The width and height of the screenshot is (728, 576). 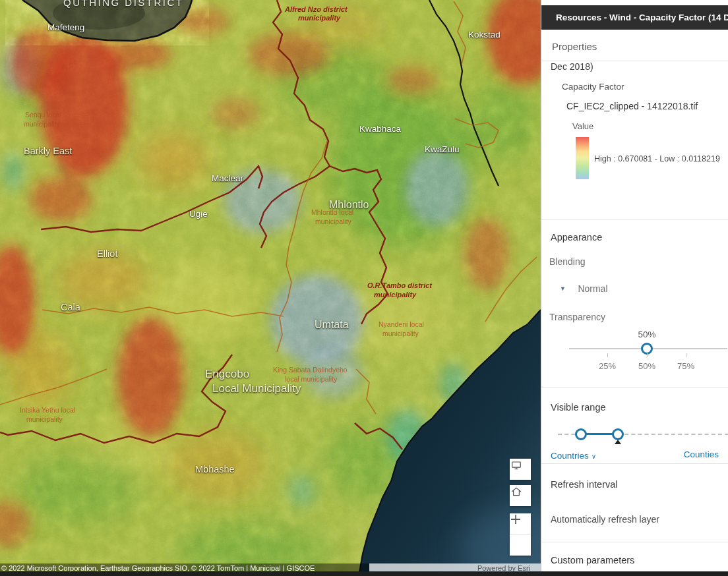 I want to click on auto-refresh-label: Automatically refresh layer, so click(x=605, y=519).